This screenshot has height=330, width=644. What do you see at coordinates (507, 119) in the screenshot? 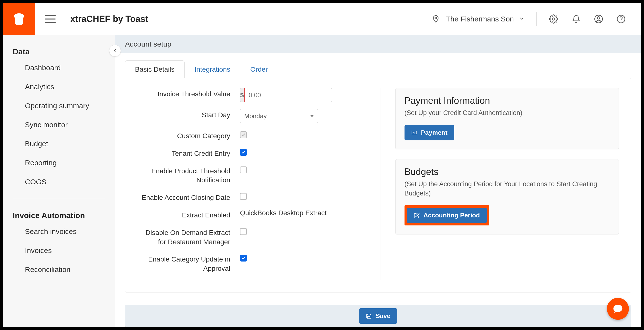
I see `payment-information-card: Payment Information (Set Up your Credit …` at bounding box center [507, 119].